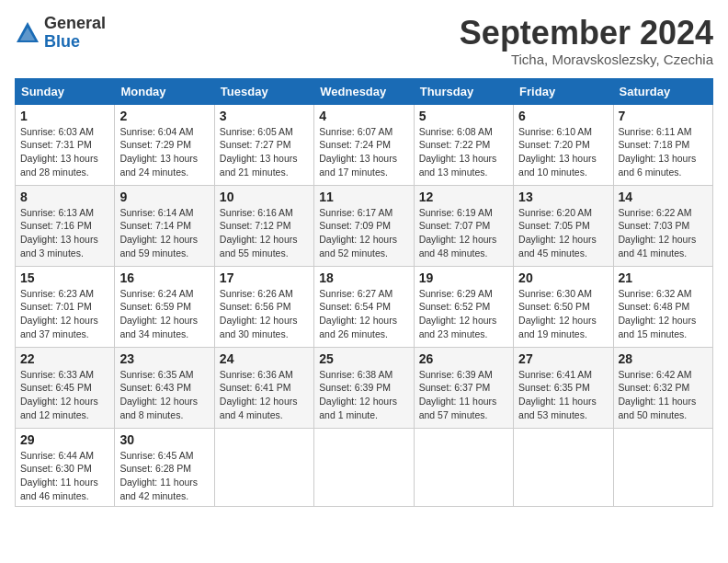  Describe the element at coordinates (364, 387) in the screenshot. I see `day-25: 25 Sunrise: 6:38 AMSunset: 6:39 PMDaylig…` at that location.